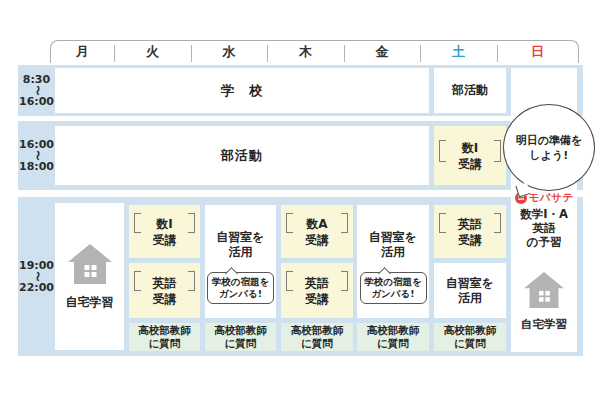 This screenshot has width=600, height=400. What do you see at coordinates (544, 228) in the screenshot?
I see `sunday-plan-text: 数学I・A 英語 の予習` at bounding box center [544, 228].